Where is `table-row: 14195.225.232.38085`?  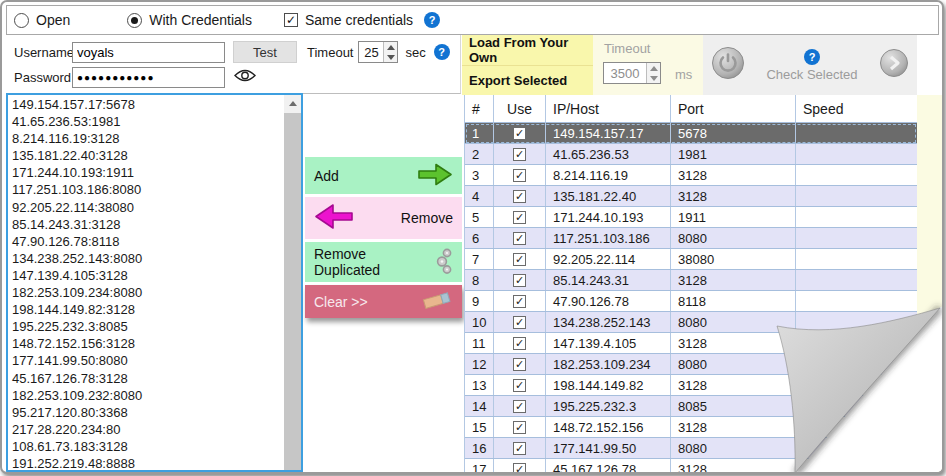
table-row: 14195.225.232.38085 is located at coordinates (691, 406).